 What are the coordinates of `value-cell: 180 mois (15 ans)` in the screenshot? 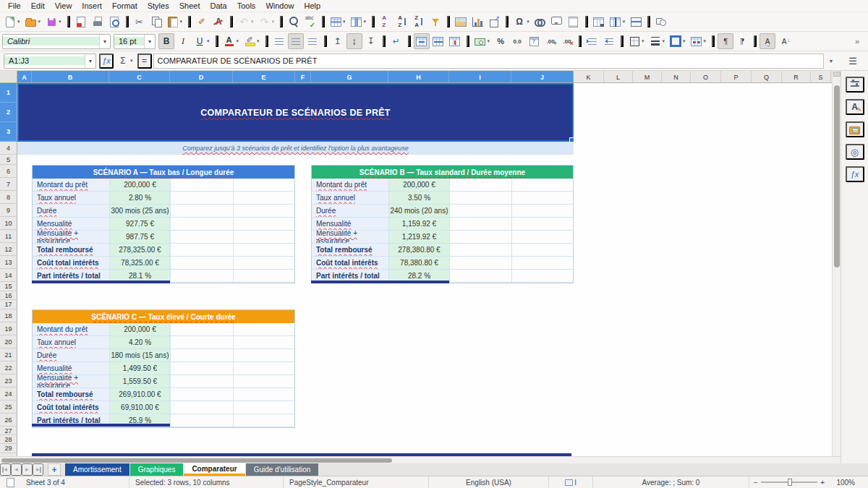 It's located at (140, 356).